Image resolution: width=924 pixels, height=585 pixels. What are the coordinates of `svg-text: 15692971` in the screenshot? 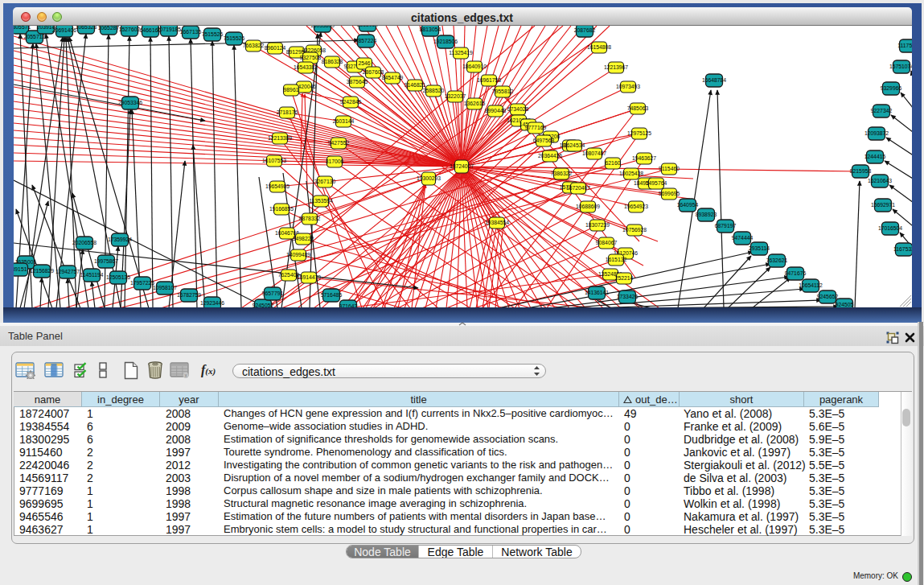 It's located at (883, 204).